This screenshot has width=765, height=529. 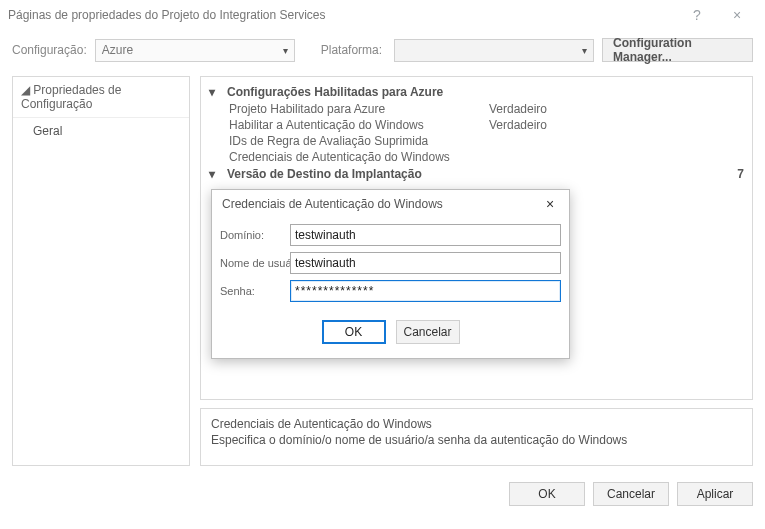 What do you see at coordinates (678, 50) in the screenshot?
I see `configuration-manager-button: Configuration Manager...` at bounding box center [678, 50].